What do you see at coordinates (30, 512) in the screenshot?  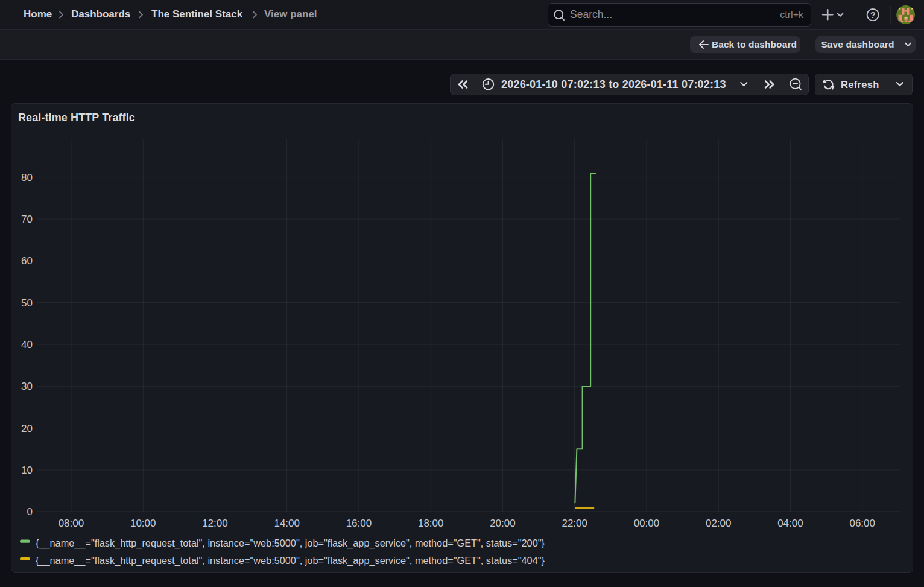 I see `svg-text: 0` at bounding box center [30, 512].